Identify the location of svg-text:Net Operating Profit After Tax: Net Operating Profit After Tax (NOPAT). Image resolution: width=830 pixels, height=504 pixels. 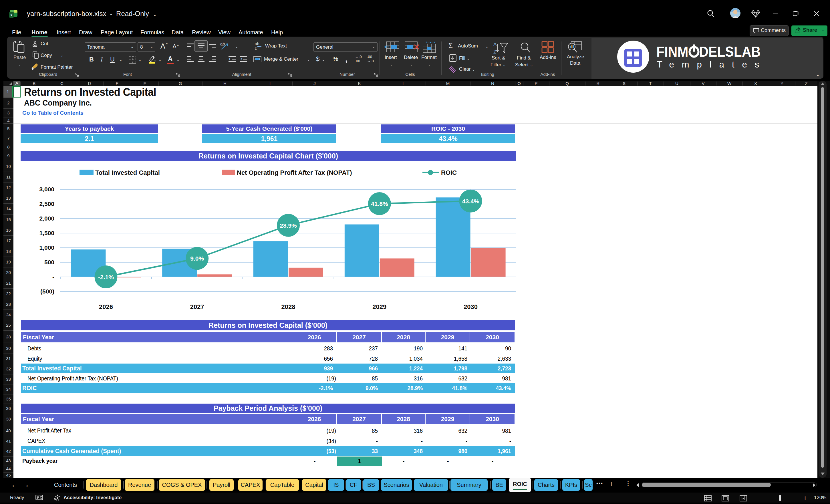
(294, 172).